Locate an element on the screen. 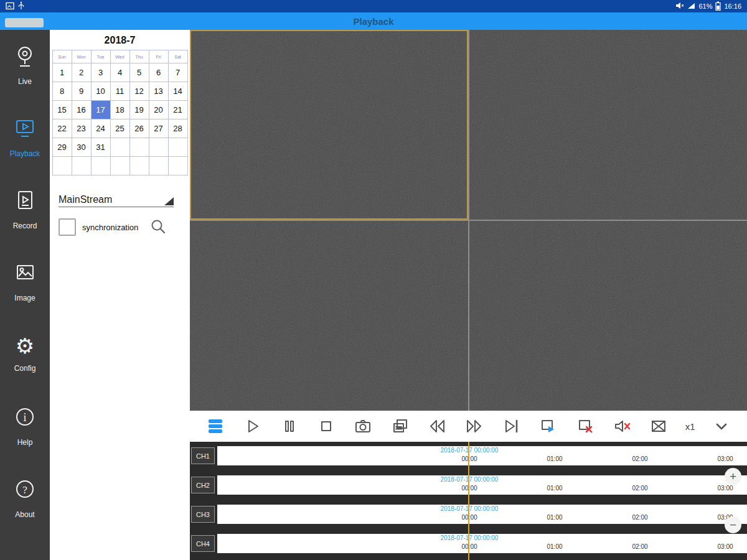  calendar-day: 5 is located at coordinates (139, 73).